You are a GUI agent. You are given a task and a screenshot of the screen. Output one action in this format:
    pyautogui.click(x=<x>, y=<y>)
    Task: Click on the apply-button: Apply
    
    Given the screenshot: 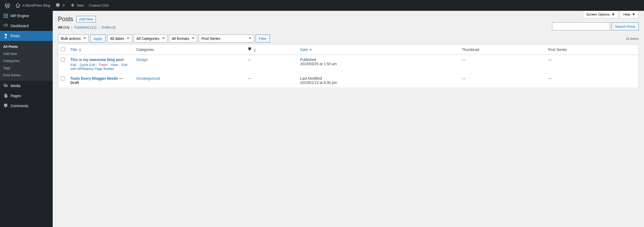 What is the action you would take?
    pyautogui.click(x=98, y=39)
    